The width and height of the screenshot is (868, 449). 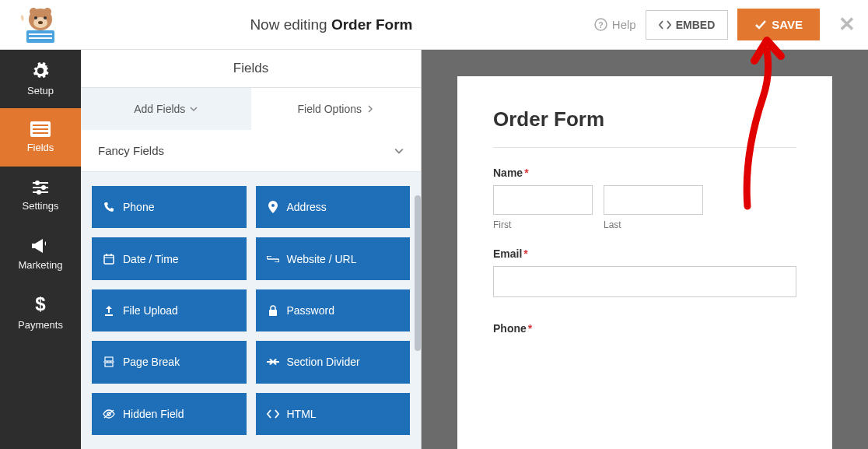 I want to click on chevron-right-icon, so click(x=370, y=109).